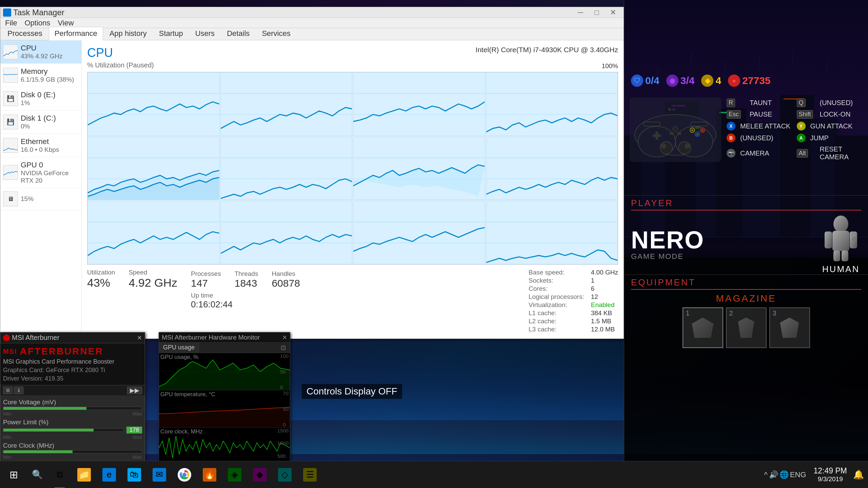 This screenshot has width=868, height=488. What do you see at coordinates (109, 475) in the screenshot?
I see `taskbar-edge: e` at bounding box center [109, 475].